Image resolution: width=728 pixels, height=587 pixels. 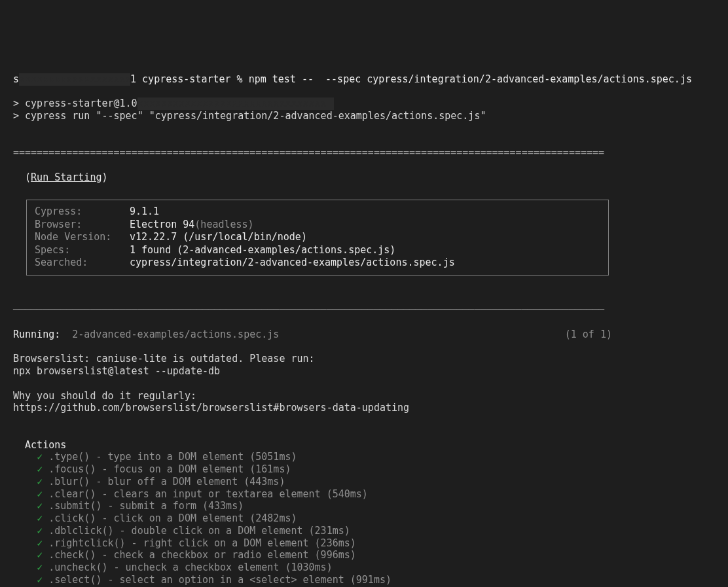 What do you see at coordinates (170, 469) in the screenshot?
I see `test-result: .focus() - focus on a DOM element (161ms…` at bounding box center [170, 469].